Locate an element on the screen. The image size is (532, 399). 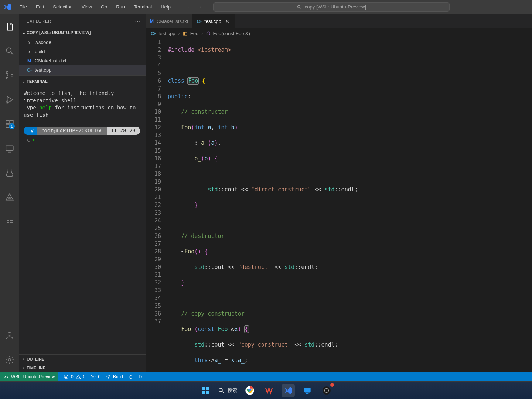
windows-taskbar: 搜索 is located at coordinates (266, 390).